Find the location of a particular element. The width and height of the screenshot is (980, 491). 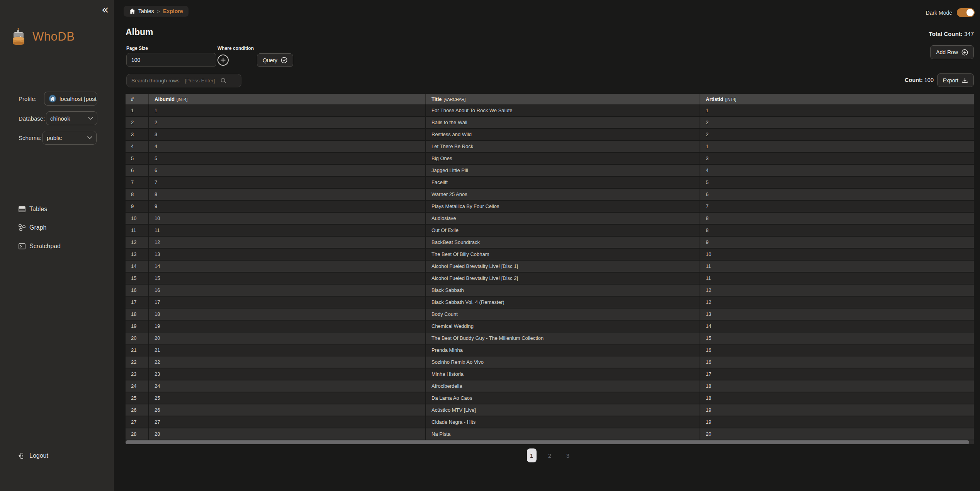

cell-index: 19 is located at coordinates (137, 326).